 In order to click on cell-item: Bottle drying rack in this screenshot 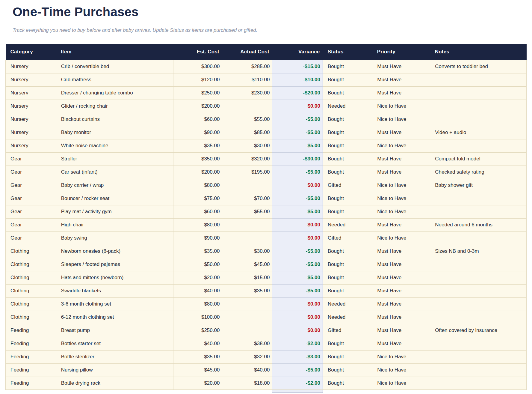, I will do `click(114, 383)`.